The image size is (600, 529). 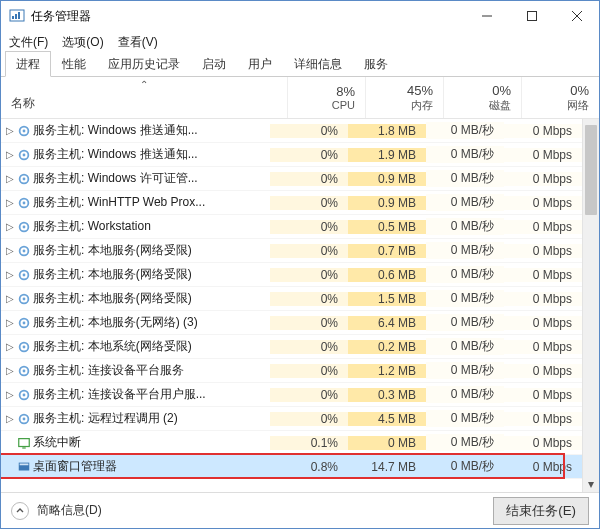 What do you see at coordinates (387, 251) in the screenshot?
I see `cell-memory: 0.7 MB` at bounding box center [387, 251].